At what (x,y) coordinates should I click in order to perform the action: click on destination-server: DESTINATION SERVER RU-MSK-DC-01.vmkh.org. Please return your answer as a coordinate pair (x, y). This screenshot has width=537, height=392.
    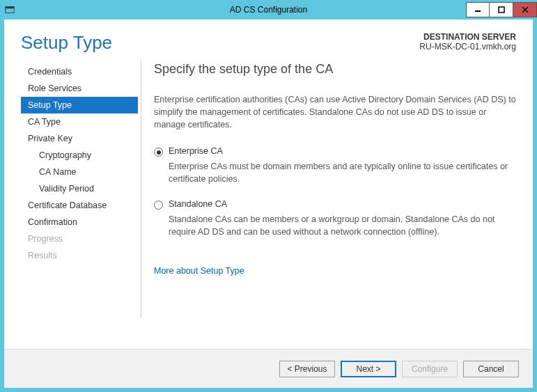
    Looking at the image, I should click on (468, 42).